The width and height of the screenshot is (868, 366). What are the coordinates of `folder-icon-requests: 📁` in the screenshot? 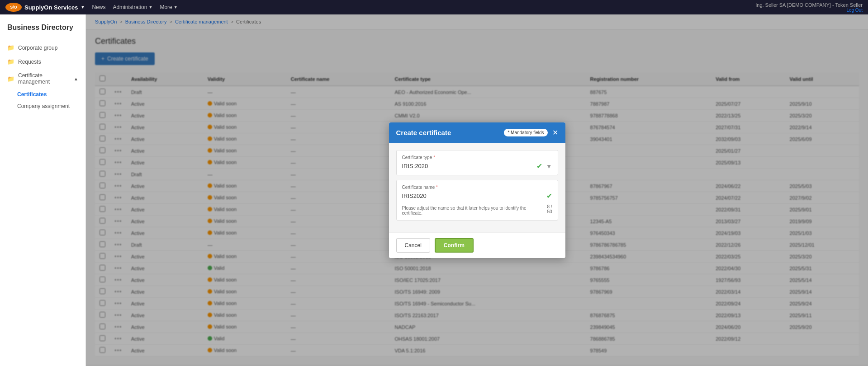 It's located at (11, 61).